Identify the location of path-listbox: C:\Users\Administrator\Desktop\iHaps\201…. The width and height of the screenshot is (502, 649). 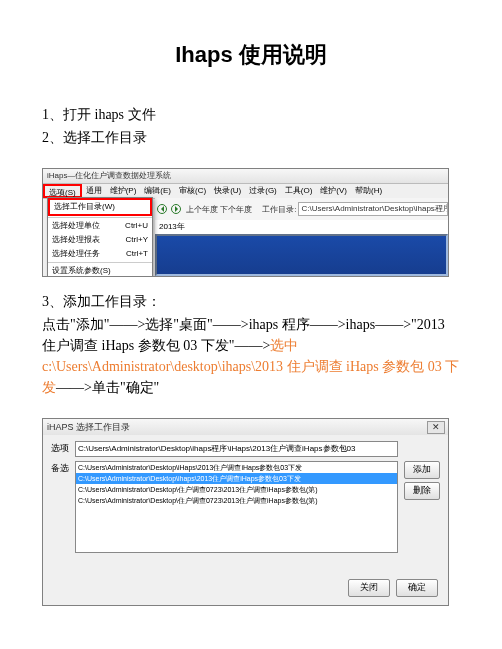
(236, 507).